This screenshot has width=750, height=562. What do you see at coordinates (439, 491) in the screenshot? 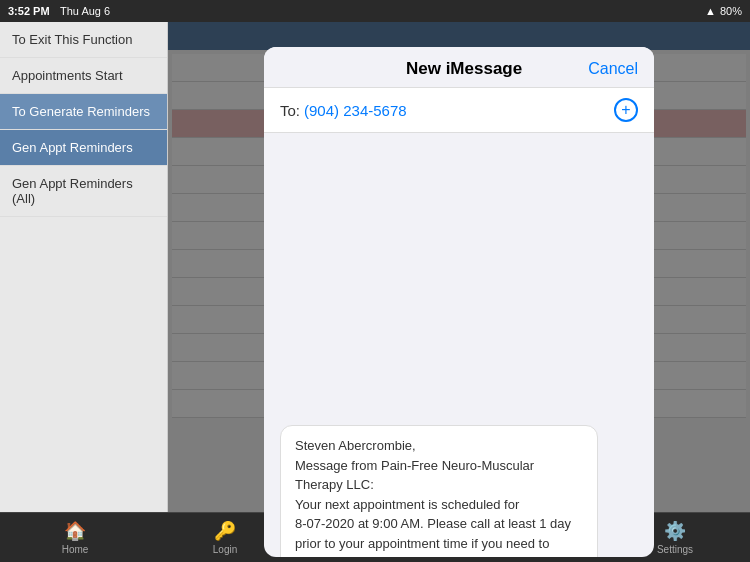
I see `message-bubble: Steven Abercrombie, Message from Pain-Fr…` at bounding box center [439, 491].